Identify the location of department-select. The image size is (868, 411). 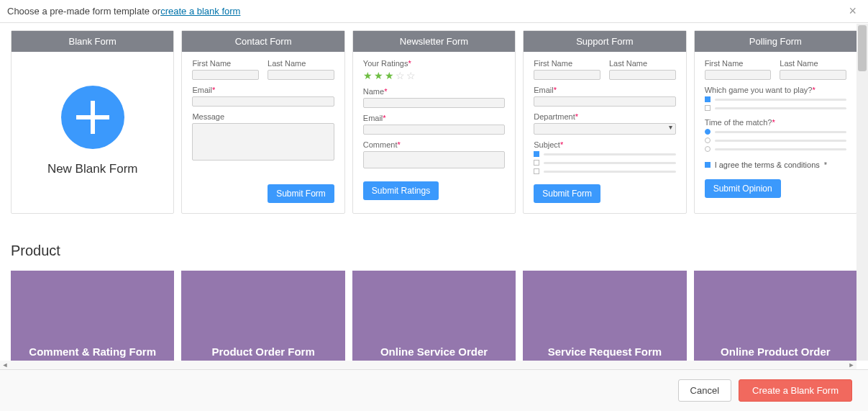
(604, 129).